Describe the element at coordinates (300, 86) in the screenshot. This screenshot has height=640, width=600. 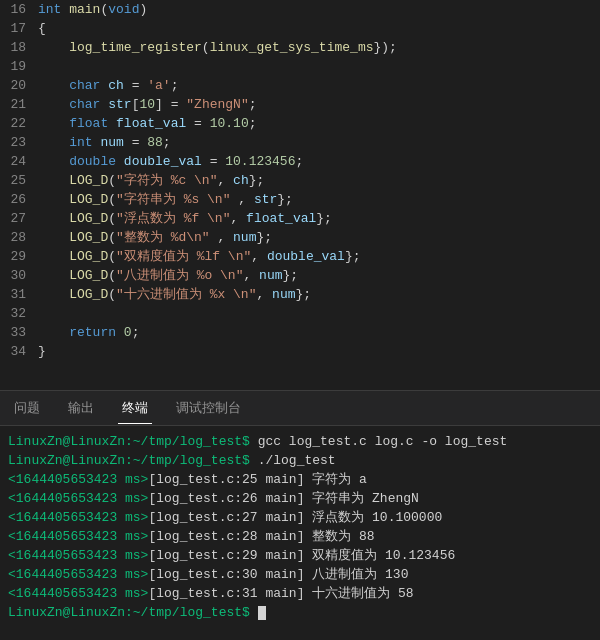
I see `code-line: 20 char ch = 'a';` at that location.